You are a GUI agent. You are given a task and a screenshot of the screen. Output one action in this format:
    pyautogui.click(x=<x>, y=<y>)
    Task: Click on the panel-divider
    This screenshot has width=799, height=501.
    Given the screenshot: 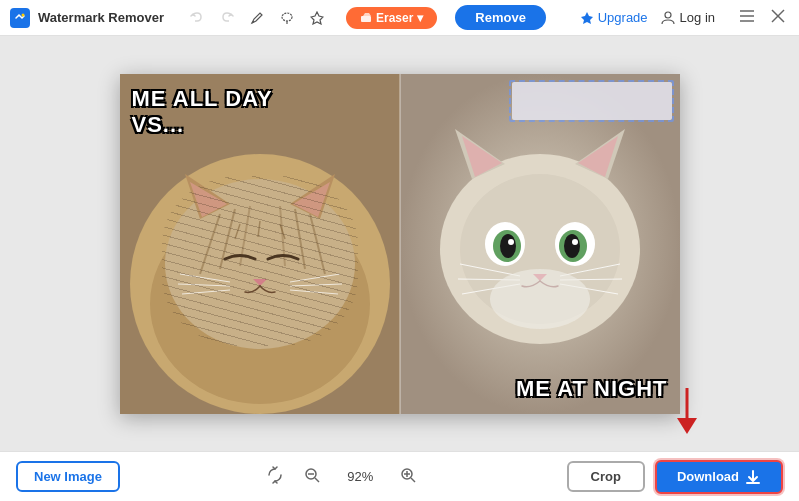 What is the action you would take?
    pyautogui.click(x=400, y=244)
    